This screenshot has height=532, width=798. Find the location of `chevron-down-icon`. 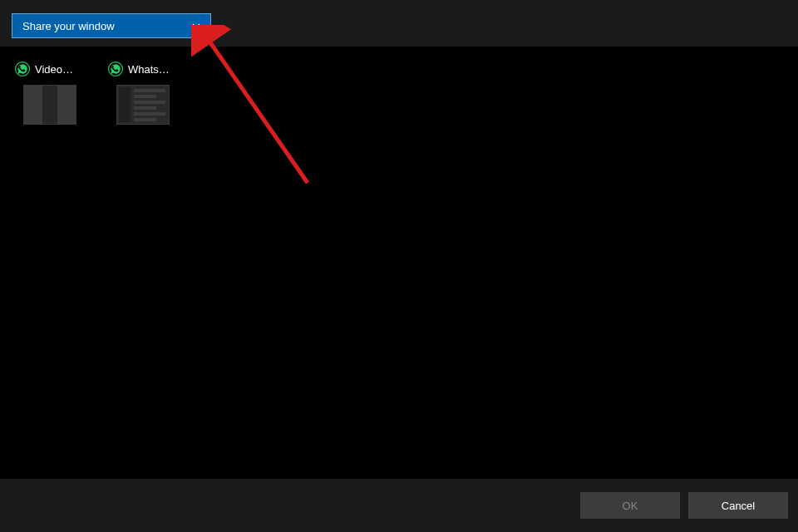

chevron-down-icon is located at coordinates (196, 27).